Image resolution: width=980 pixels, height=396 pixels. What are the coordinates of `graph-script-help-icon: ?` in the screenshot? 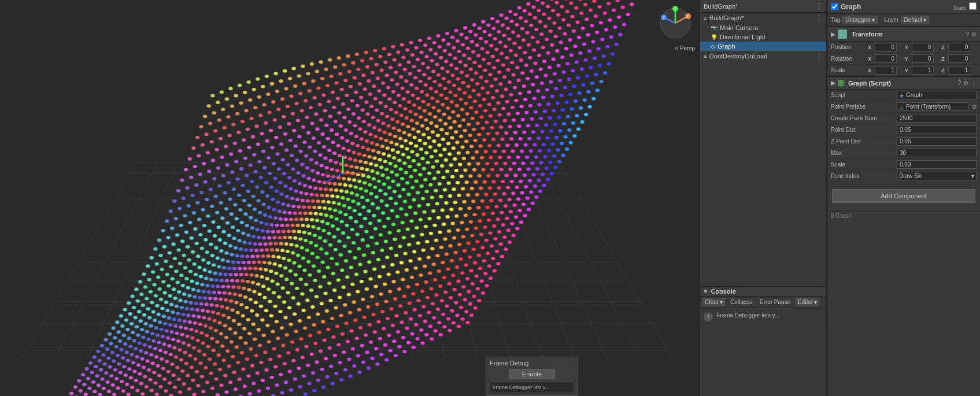 It's located at (959, 83).